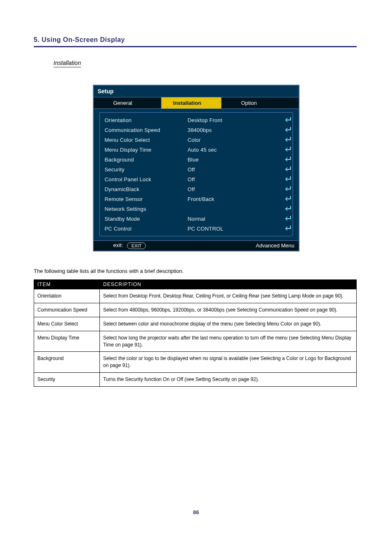  Describe the element at coordinates (233, 159) in the screenshot. I see `item-value: Blue` at that location.